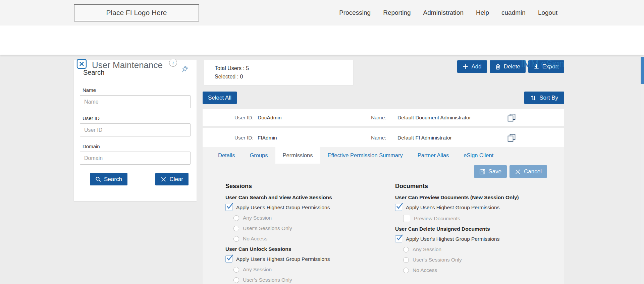  I want to click on top-bar: Place FI Logo Here Processing Reporting …, so click(322, 13).